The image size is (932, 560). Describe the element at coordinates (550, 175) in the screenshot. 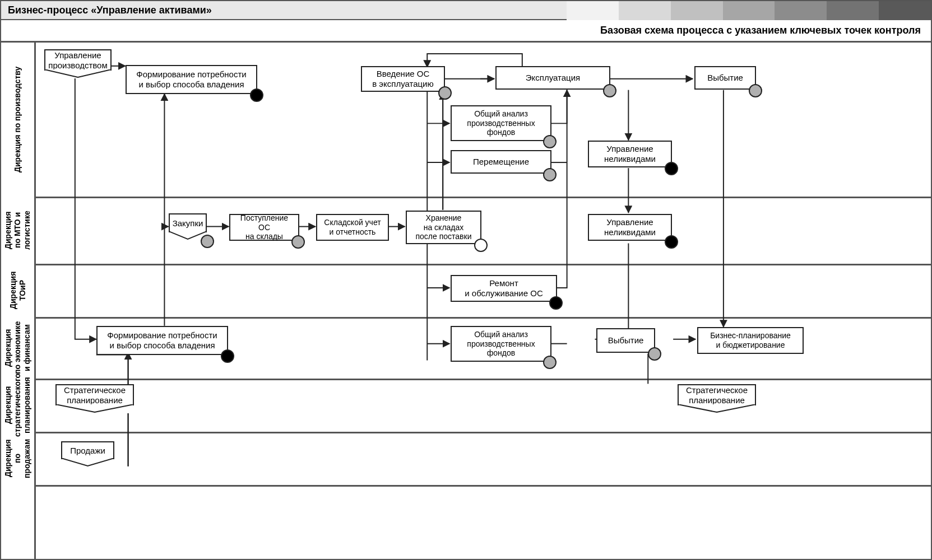

I see `control-move` at that location.